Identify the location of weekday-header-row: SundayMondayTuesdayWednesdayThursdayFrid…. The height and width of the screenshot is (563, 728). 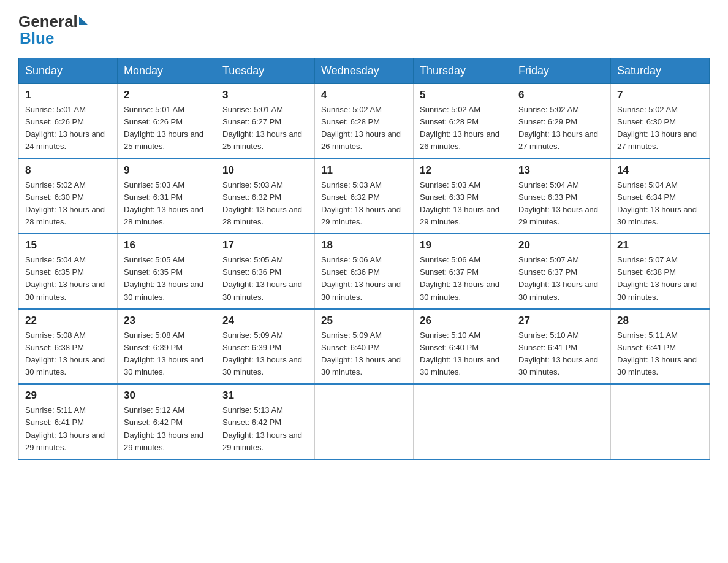
(364, 71).